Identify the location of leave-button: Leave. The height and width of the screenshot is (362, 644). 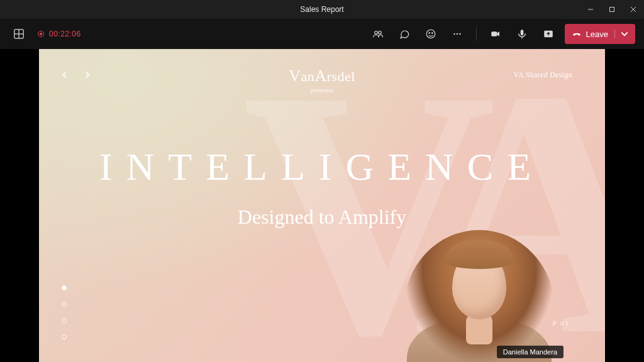
(600, 34).